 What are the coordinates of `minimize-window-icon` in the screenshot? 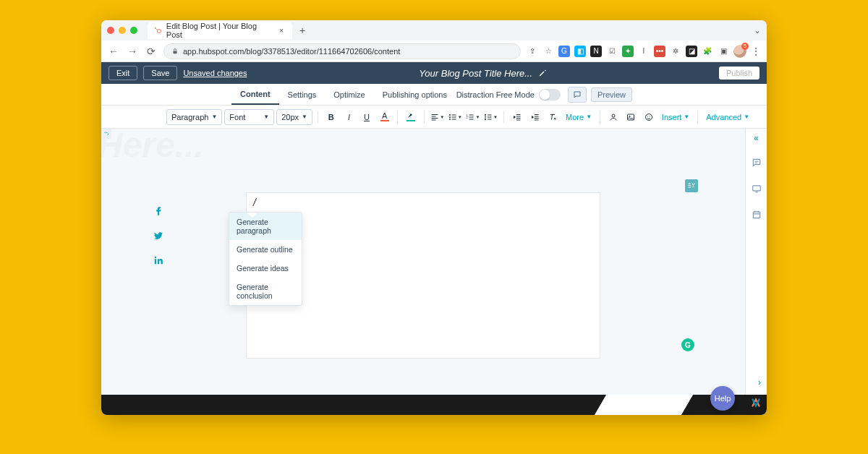 It's located at (122, 30).